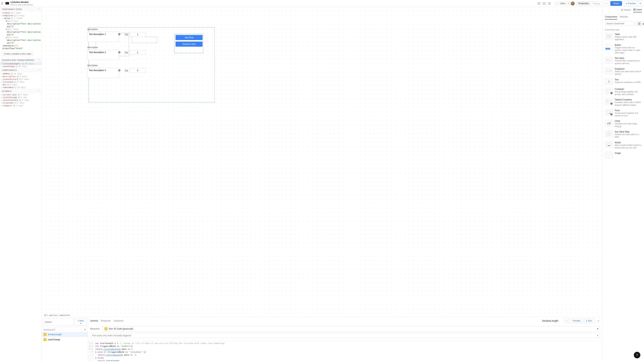 This screenshot has height=362, width=644. Describe the element at coordinates (345, 351) in the screenshot. I see `code-editor: 1 2 3 4 5 6 7 var startLength = 1 // cha…` at that location.